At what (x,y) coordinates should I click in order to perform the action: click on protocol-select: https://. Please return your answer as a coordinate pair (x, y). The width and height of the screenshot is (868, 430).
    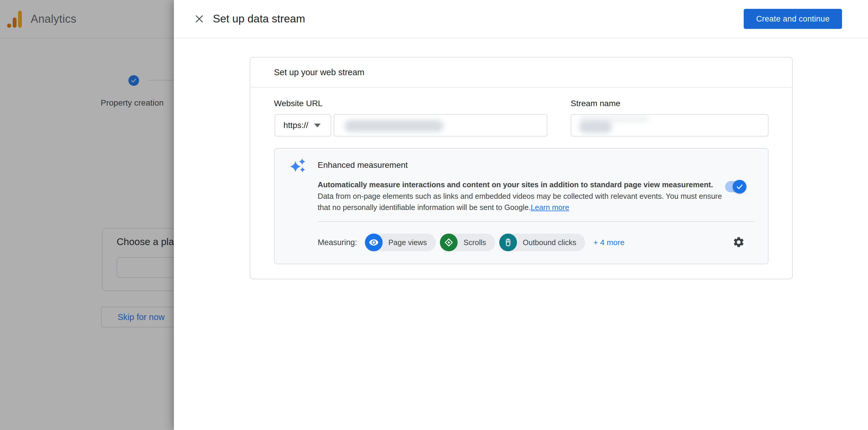
    Looking at the image, I should click on (303, 125).